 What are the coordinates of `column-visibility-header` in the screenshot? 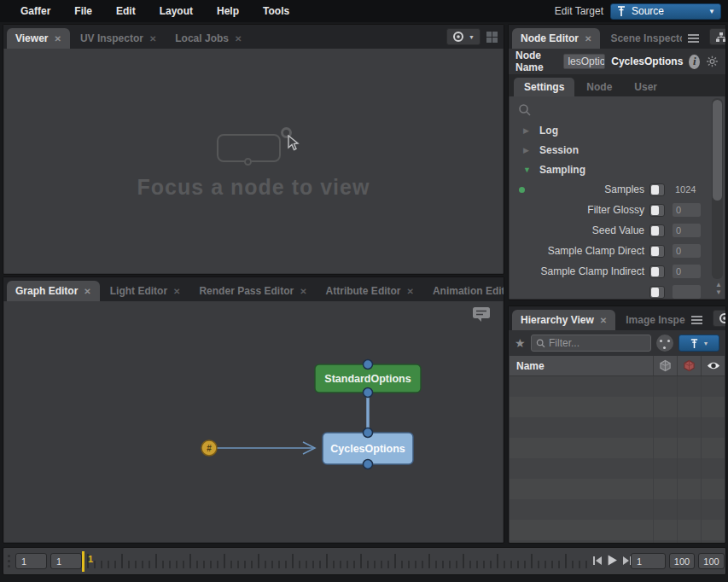 It's located at (713, 365).